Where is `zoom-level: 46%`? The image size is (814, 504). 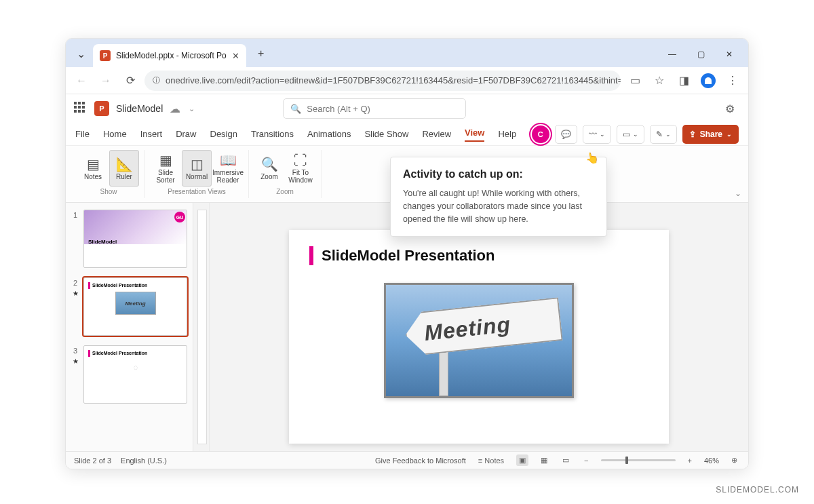
zoom-level: 46% is located at coordinates (712, 461).